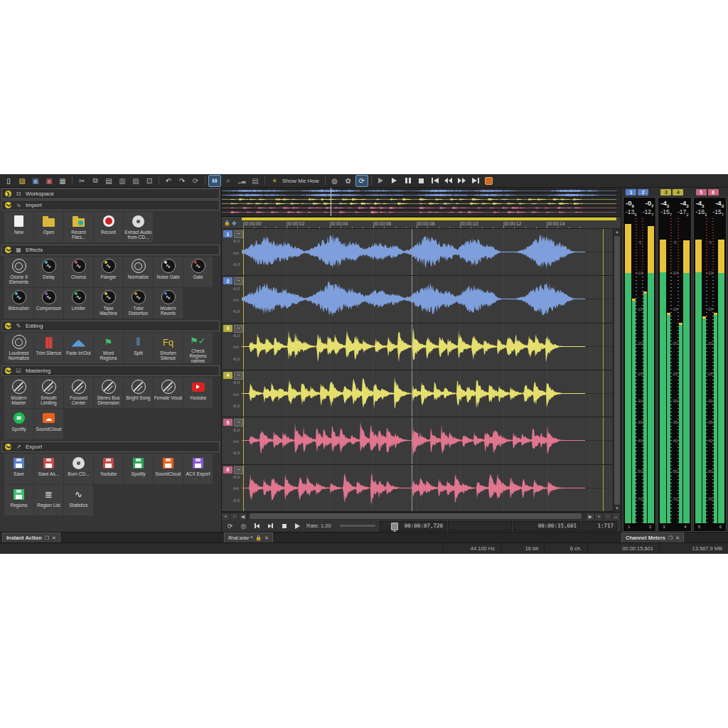 This screenshot has height=728, width=728. What do you see at coordinates (348, 181) in the screenshot?
I see `settings-gear-icon: ✿` at bounding box center [348, 181].